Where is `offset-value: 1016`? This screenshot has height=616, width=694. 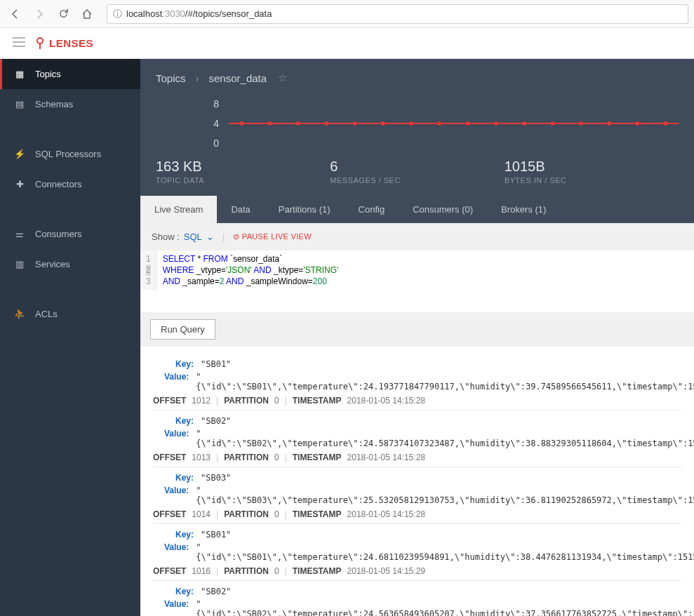 offset-value: 1016 is located at coordinates (201, 571).